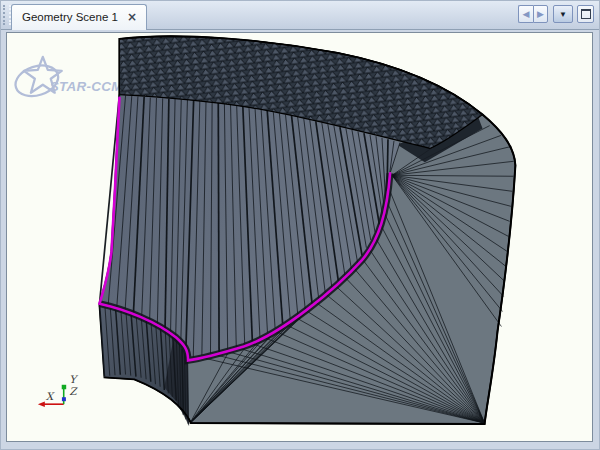 The height and width of the screenshot is (450, 600). What do you see at coordinates (586, 14) in the screenshot?
I see `maximize-button` at bounding box center [586, 14].